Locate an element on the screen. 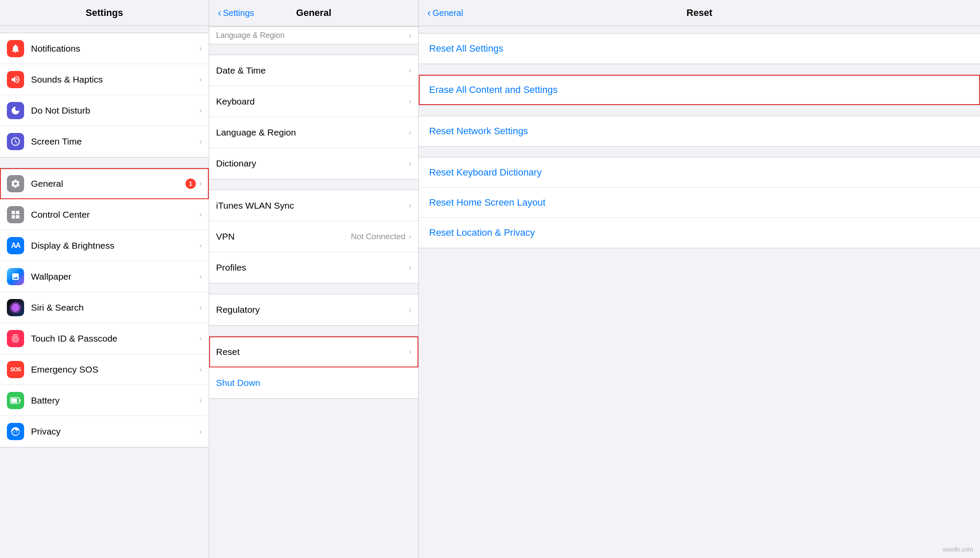  general-row-shutdown: Shut Down is located at coordinates (314, 383).